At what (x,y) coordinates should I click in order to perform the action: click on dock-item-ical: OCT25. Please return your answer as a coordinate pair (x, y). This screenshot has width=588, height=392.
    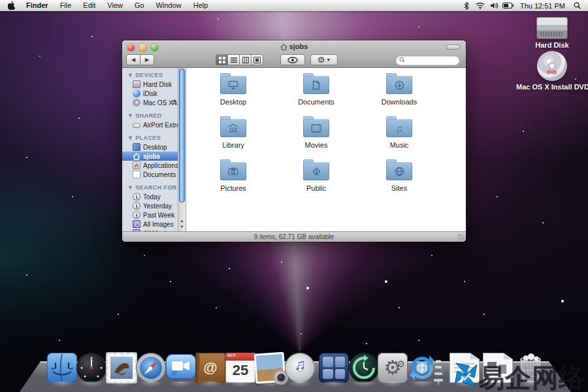
    Looking at the image, I should click on (240, 368).